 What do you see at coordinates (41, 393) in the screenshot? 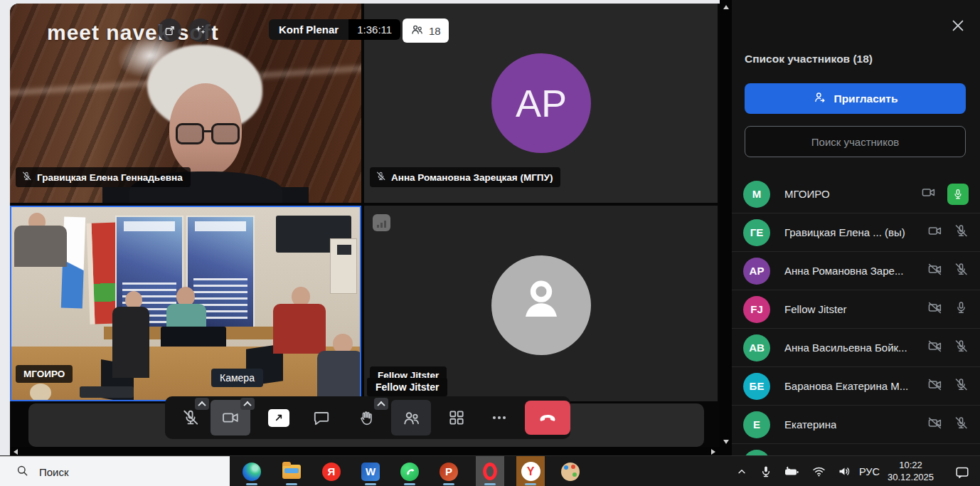
I see `room-person-head` at bounding box center [41, 393].